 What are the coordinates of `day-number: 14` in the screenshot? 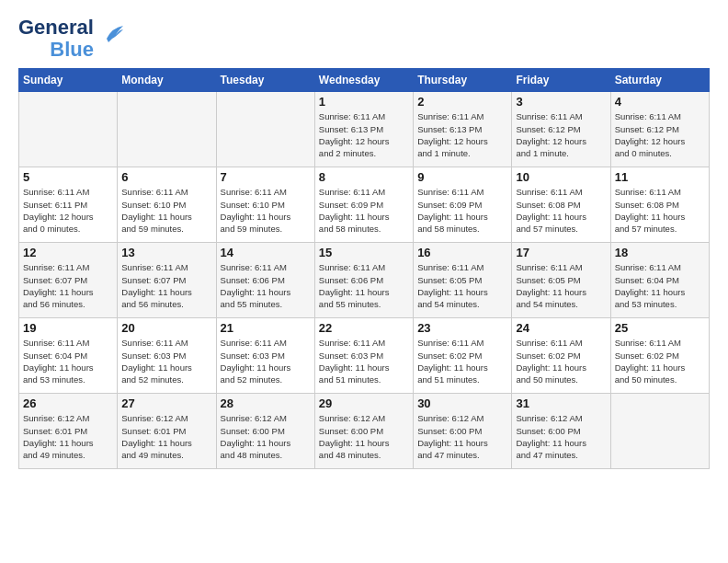 It's located at (266, 252).